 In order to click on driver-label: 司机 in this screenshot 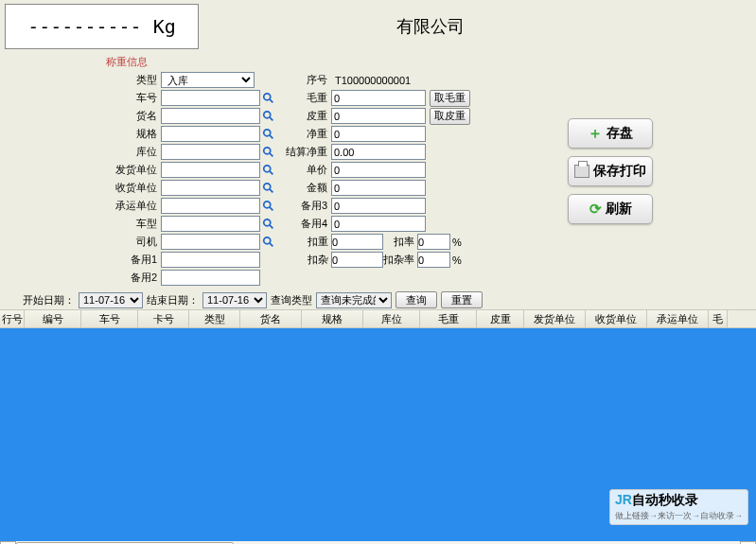, I will do `click(80, 242)`.